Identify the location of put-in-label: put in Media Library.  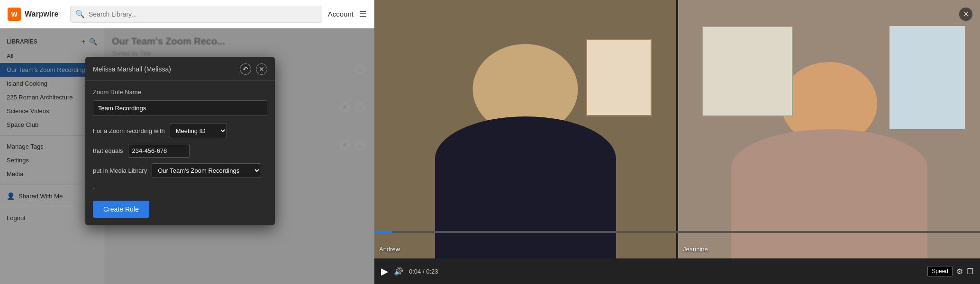
(120, 170).